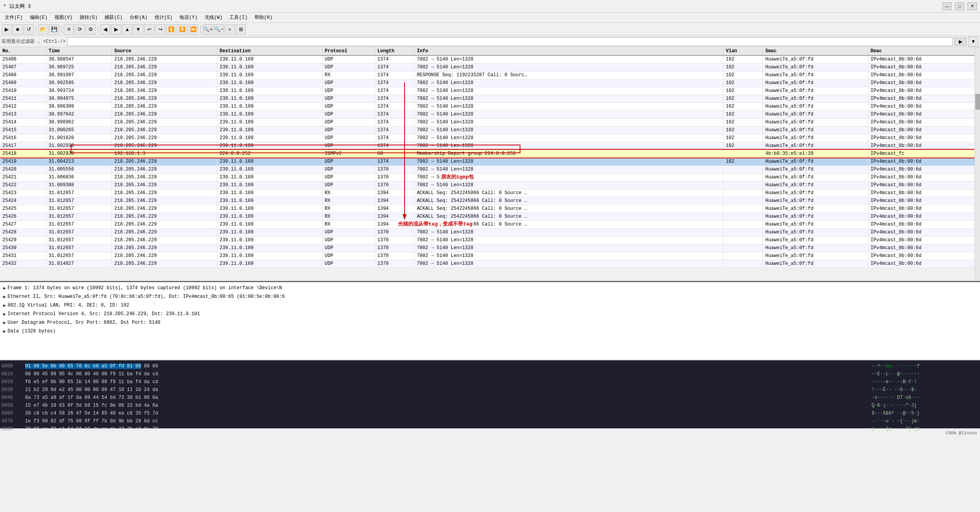 The width and height of the screenshot is (980, 512). Describe the element at coordinates (490, 314) in the screenshot. I see `detail-line-4: ▶ Internet Protocol Version 4, Src: 218.…` at that location.